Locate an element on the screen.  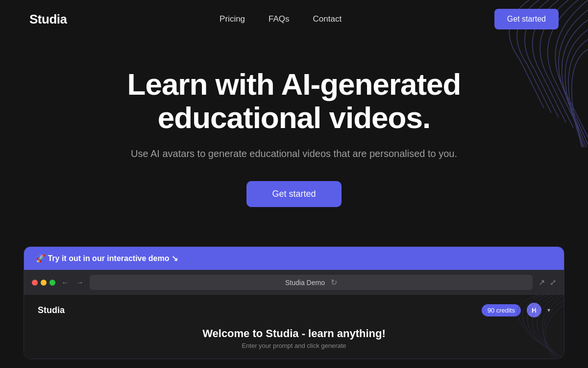
browser-nav-buttons: ← → is located at coordinates (73, 283).